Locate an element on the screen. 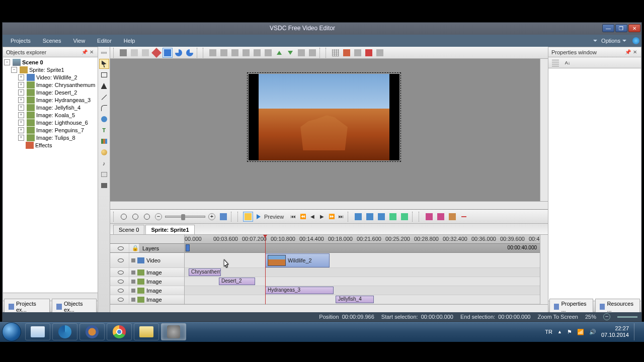 The image size is (644, 362). align-right-icon is located at coordinates (235, 53).